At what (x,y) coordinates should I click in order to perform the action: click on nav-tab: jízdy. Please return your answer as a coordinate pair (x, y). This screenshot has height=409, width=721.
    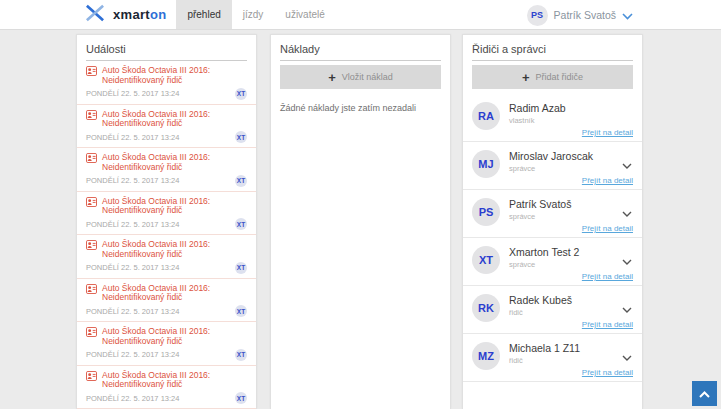
    Looking at the image, I should click on (254, 14).